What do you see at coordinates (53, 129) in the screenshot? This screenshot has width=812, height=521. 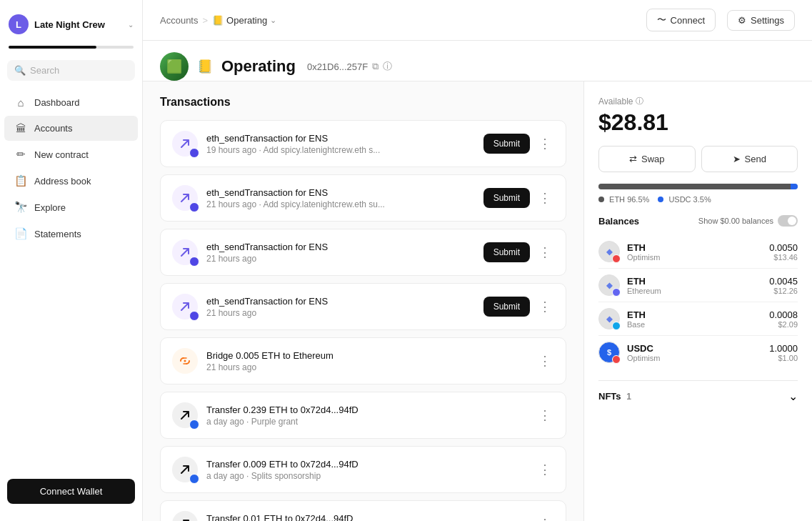 I see `sidebar-item-label: Accounts` at bounding box center [53, 129].